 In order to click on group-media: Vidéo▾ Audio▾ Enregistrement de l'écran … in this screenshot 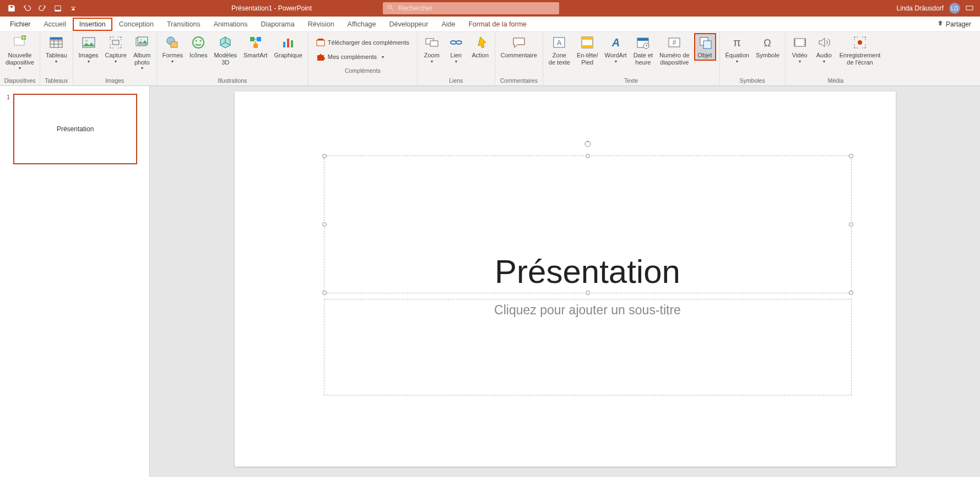, I will do `click(836, 58)`.